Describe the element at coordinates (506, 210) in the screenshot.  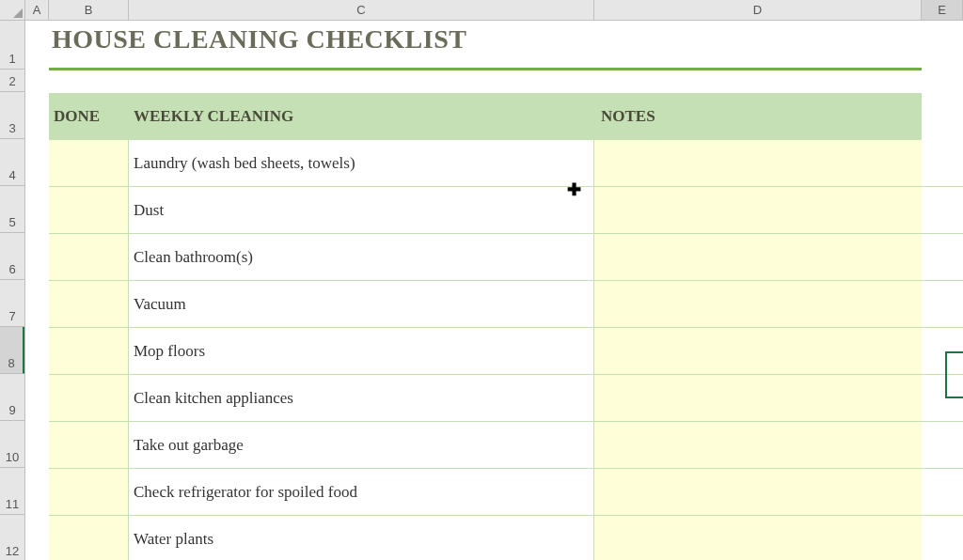
I see `table-row: Dust` at that location.